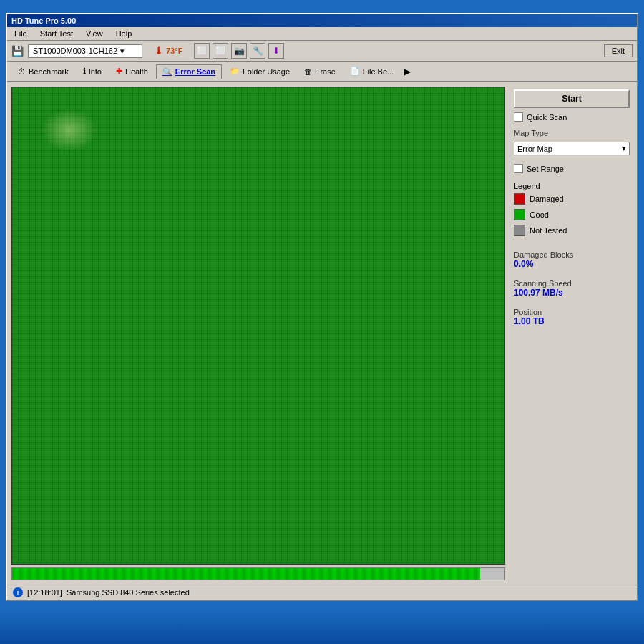  What do you see at coordinates (378, 72) in the screenshot?
I see `tab-file-benchmark-label: File Be...` at bounding box center [378, 72].